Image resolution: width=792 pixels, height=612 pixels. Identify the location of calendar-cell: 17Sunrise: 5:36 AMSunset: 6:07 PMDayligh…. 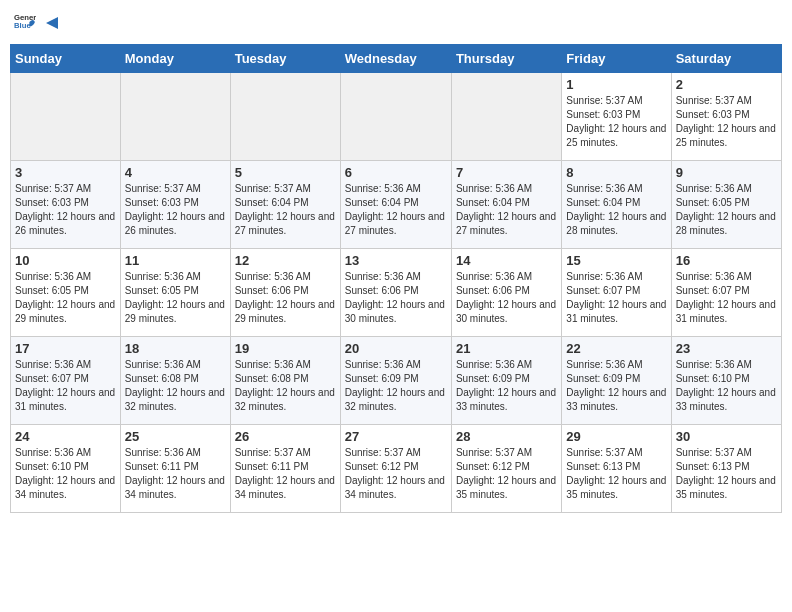
(66, 381).